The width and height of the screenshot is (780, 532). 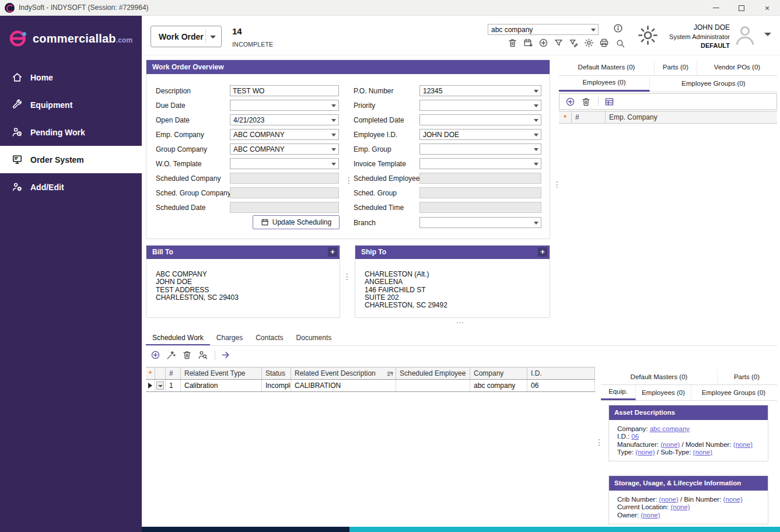 What do you see at coordinates (536, 106) in the screenshot?
I see `chevron-down-icon` at bounding box center [536, 106].